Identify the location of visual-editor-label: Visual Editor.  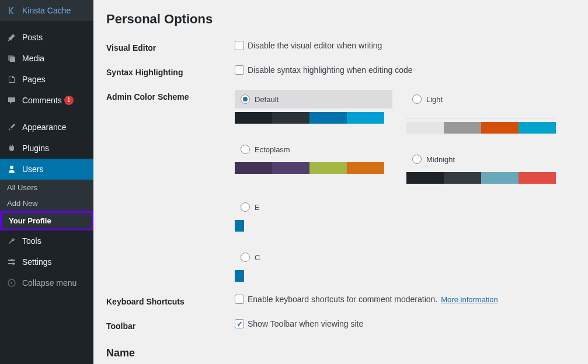
(171, 47).